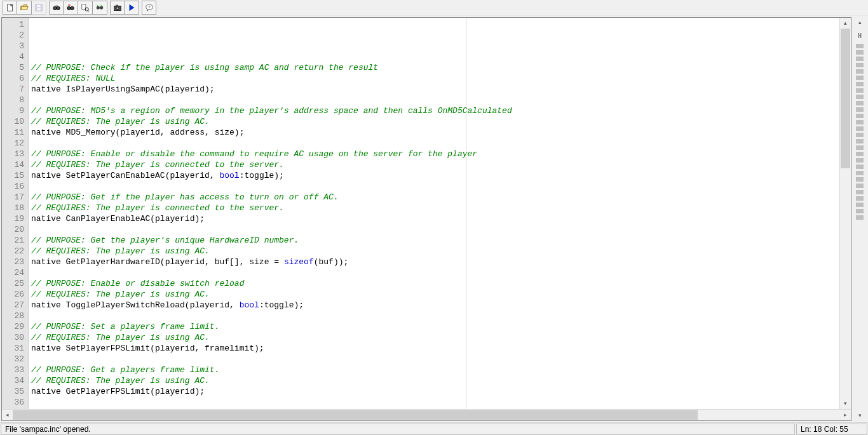 This screenshot has height=435, width=868. Describe the element at coordinates (13, 165) in the screenshot. I see `line-number: 14` at that location.